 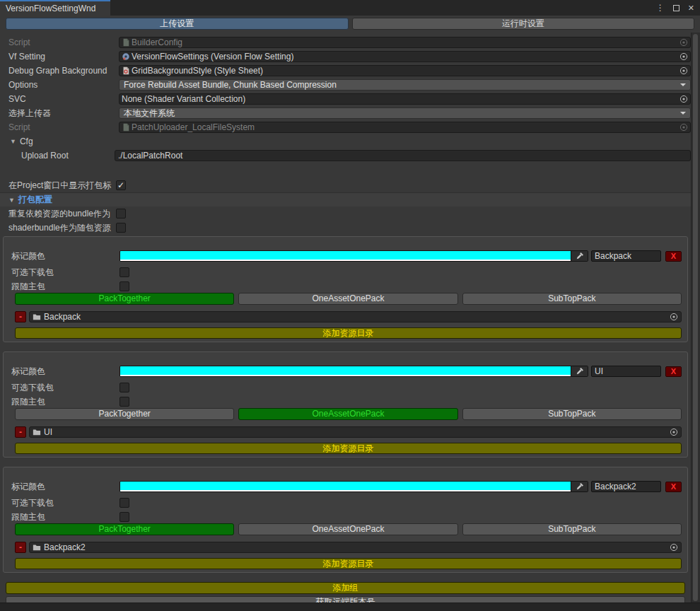 What do you see at coordinates (345, 113) in the screenshot?
I see `field-row-uploader: 选择上传器 本地文件系统` at bounding box center [345, 113].